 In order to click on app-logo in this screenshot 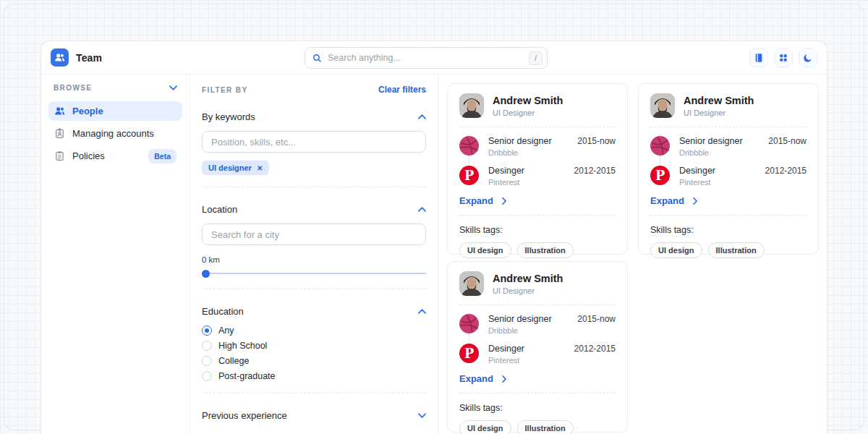, I will do `click(59, 58)`.